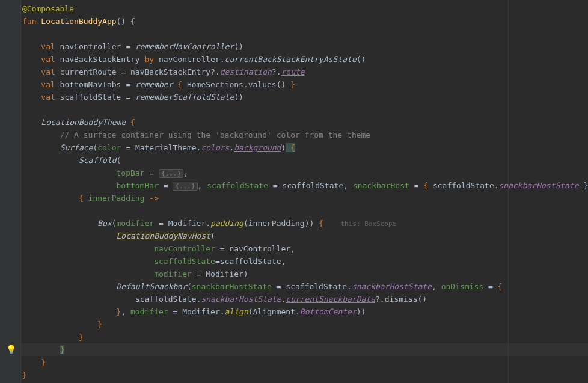 Image resolution: width=588 pixels, height=383 pixels. What do you see at coordinates (304, 185) in the screenshot?
I see `code-line: bottomBar = {...}, scaffoldState = scaff…` at bounding box center [304, 185].